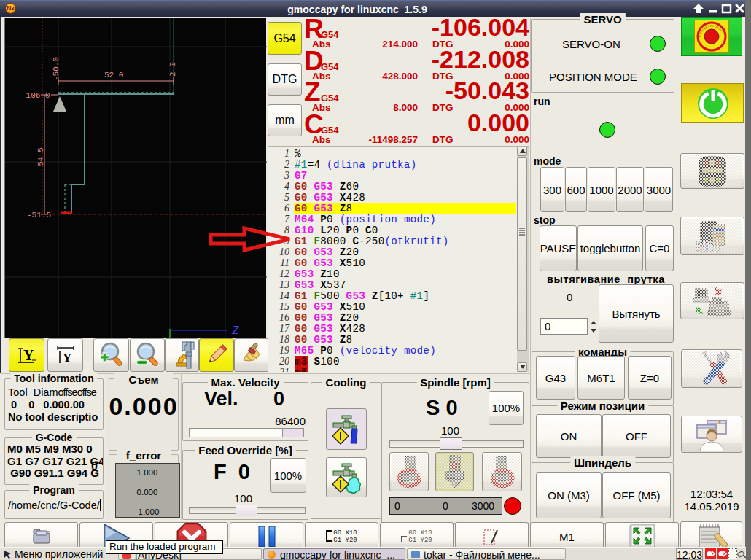 The image size is (751, 560). Describe the element at coordinates (455, 465) in the screenshot. I see `svg-text: 0` at that location.